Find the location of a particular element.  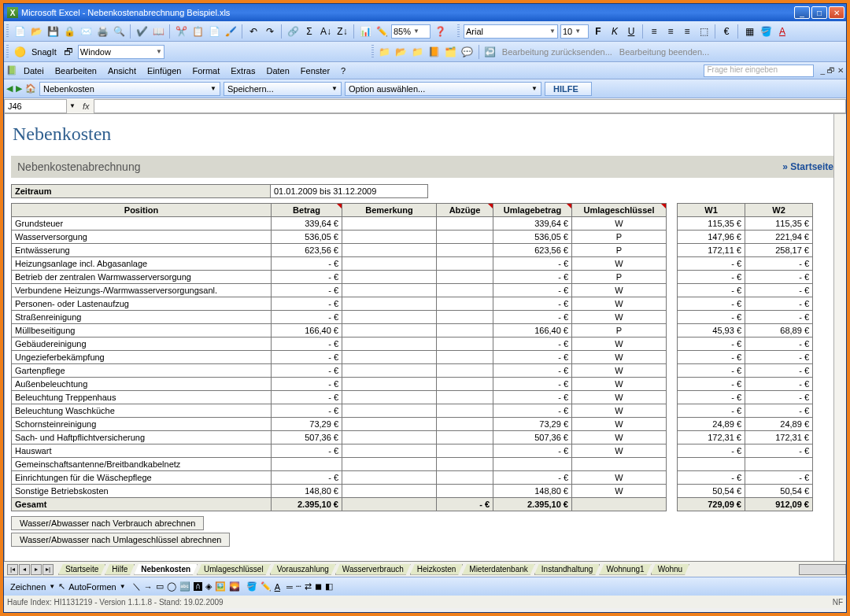

chart-icon: 📊 is located at coordinates (365, 31).